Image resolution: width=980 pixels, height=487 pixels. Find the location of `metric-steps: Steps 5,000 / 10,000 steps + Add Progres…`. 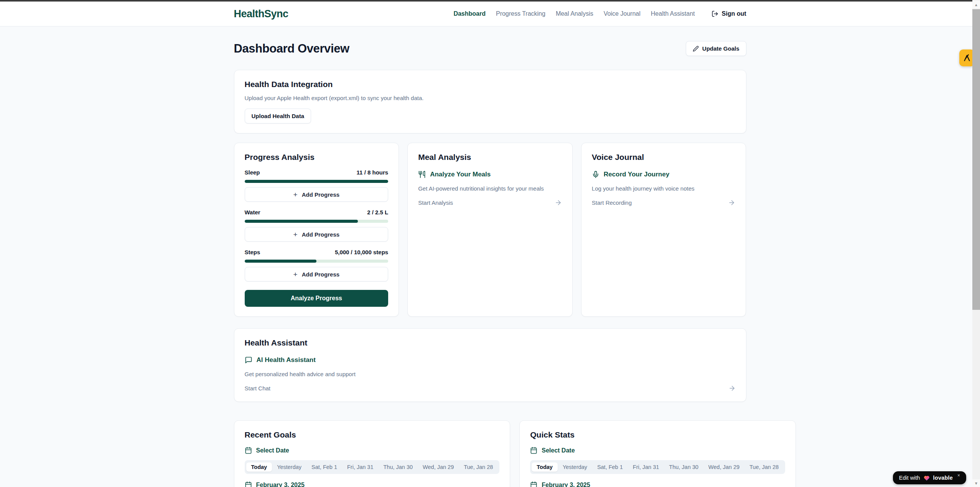

metric-steps: Steps 5,000 / 10,000 steps + Add Progres… is located at coordinates (317, 265).